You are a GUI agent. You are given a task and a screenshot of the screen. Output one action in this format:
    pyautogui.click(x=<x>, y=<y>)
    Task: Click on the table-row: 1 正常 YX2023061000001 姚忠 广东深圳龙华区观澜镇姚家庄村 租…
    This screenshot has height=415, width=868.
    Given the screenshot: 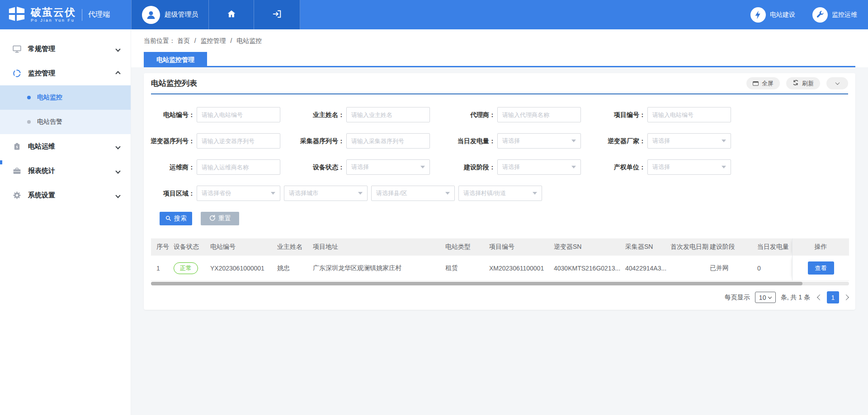 What is the action you would take?
    pyautogui.click(x=500, y=268)
    